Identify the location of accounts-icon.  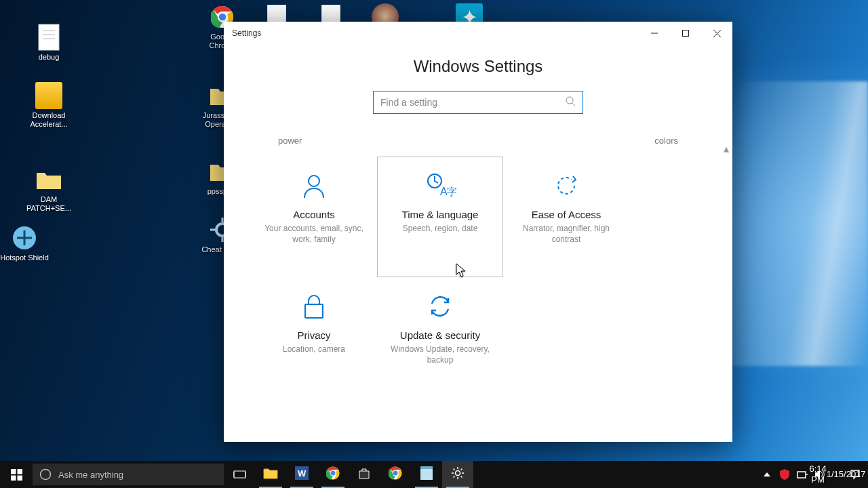
(314, 186).